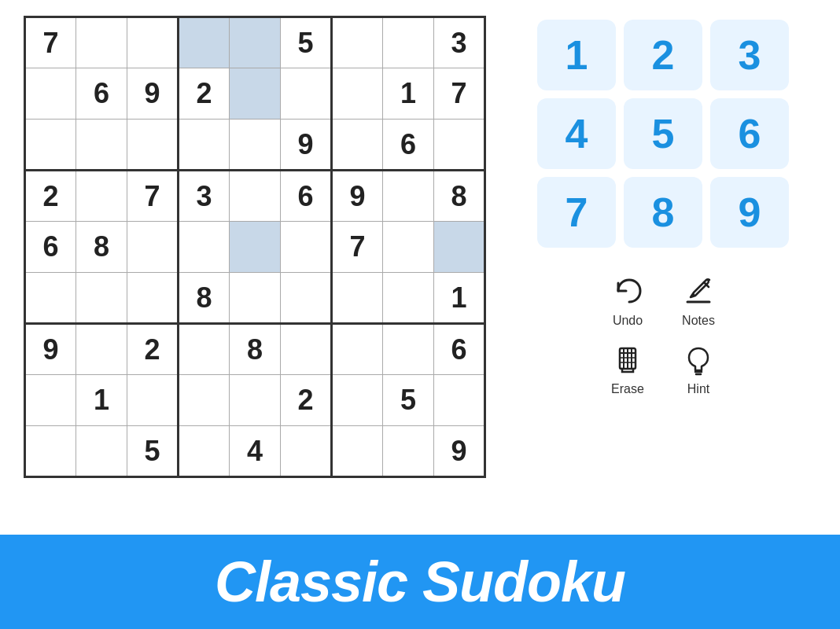  I want to click on numpad-btn-1: 1, so click(577, 55).